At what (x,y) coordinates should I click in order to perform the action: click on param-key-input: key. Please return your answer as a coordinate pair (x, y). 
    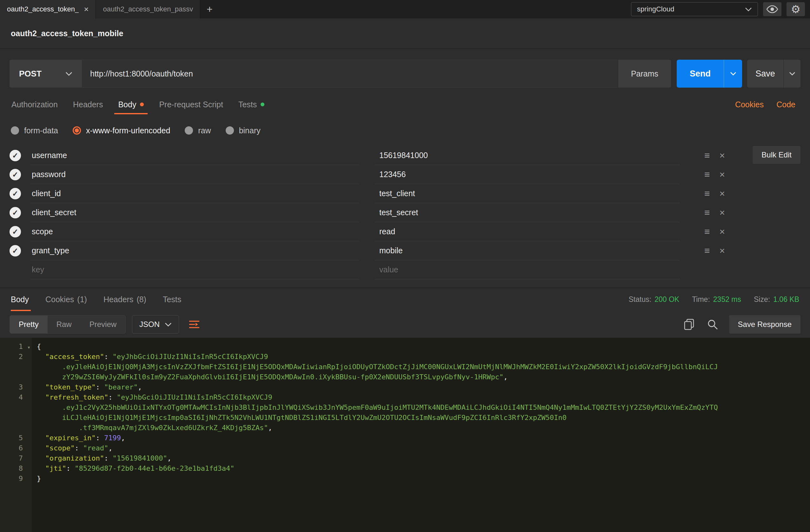
    Looking at the image, I should click on (195, 270).